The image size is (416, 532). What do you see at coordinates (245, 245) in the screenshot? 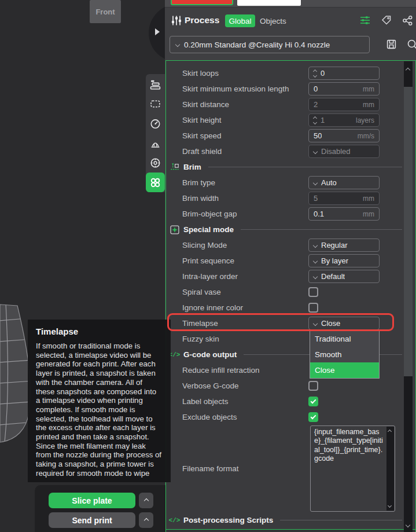
I see `setting-label: Slicing Mode` at bounding box center [245, 245].